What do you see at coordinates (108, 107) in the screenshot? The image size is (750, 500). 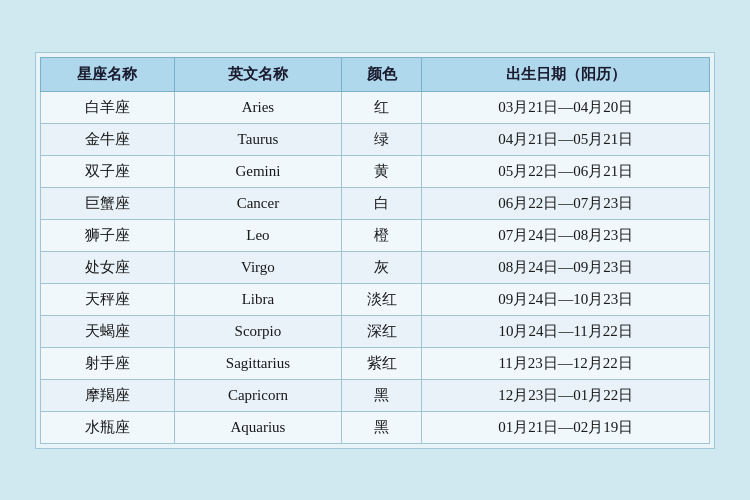 I see `cell-chinese: 白羊座` at bounding box center [108, 107].